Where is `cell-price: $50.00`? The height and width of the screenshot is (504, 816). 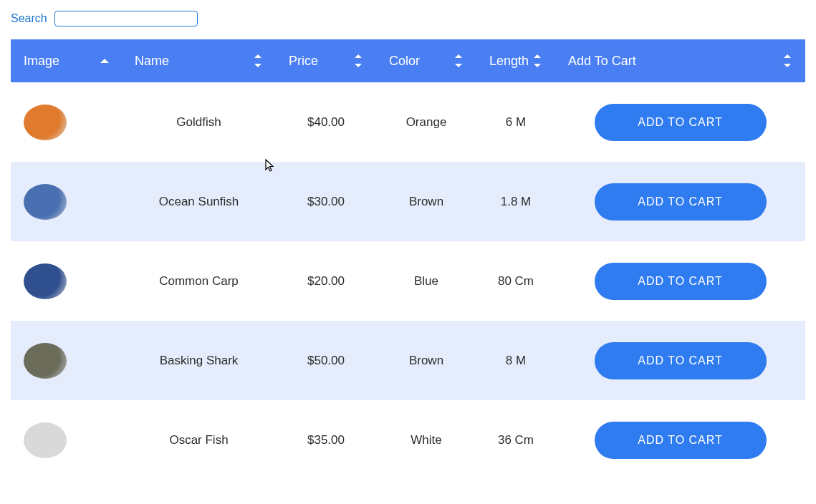
cell-price: $50.00 is located at coordinates (326, 361).